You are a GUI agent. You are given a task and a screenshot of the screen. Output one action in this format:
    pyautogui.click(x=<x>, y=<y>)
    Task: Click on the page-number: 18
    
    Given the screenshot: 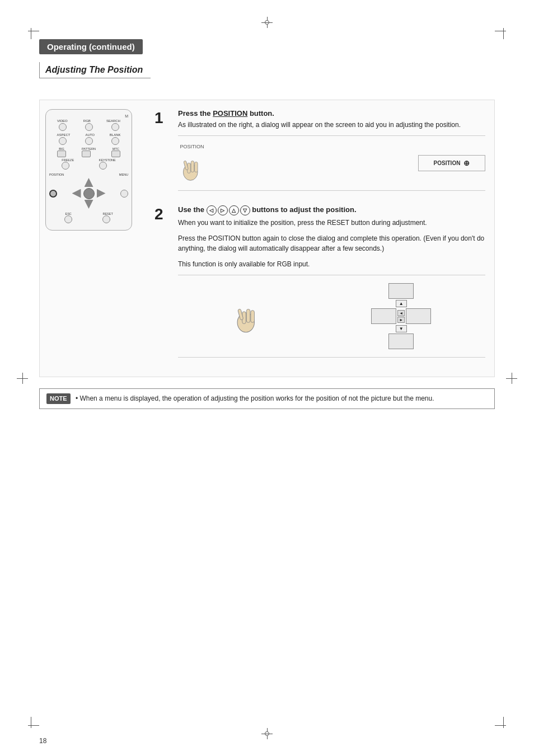 What is the action you would take?
    pyautogui.click(x=43, y=741)
    